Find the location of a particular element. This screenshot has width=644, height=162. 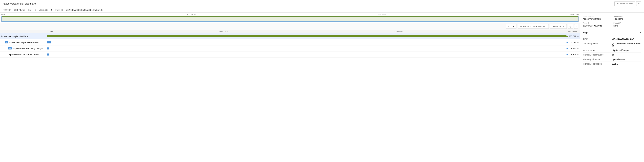

span-name-value: cloudflare is located at coordinates (628, 19).